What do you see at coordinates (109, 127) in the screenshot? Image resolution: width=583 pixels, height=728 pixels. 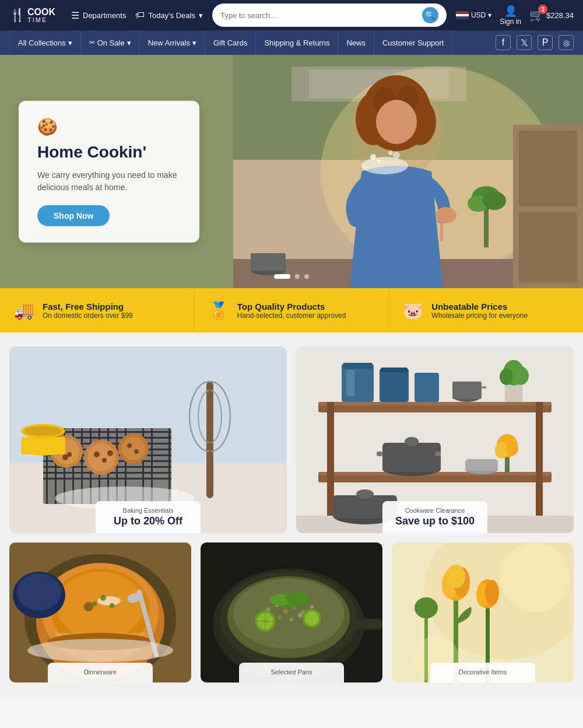 I see `cookie-icon: 🍪` at bounding box center [109, 127].